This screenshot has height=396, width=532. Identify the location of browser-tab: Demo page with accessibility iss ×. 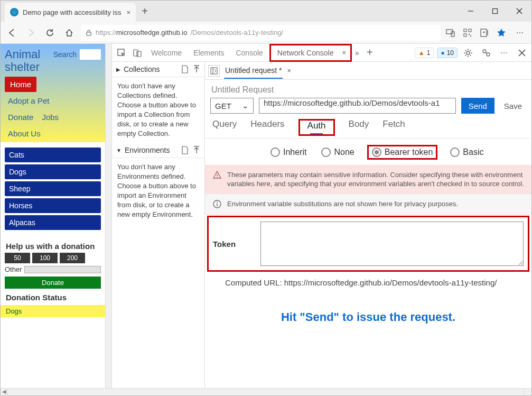
(70, 12).